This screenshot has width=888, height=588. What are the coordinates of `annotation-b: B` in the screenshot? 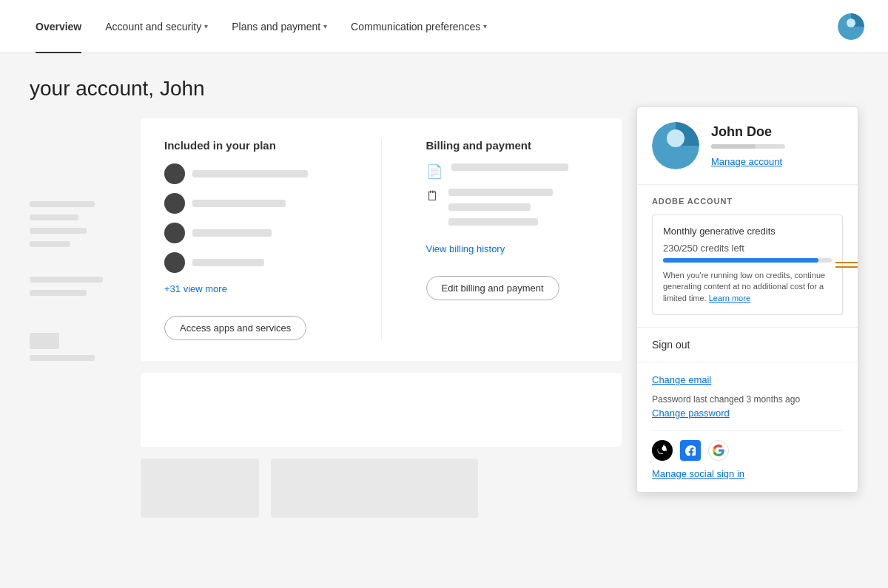 It's located at (847, 266).